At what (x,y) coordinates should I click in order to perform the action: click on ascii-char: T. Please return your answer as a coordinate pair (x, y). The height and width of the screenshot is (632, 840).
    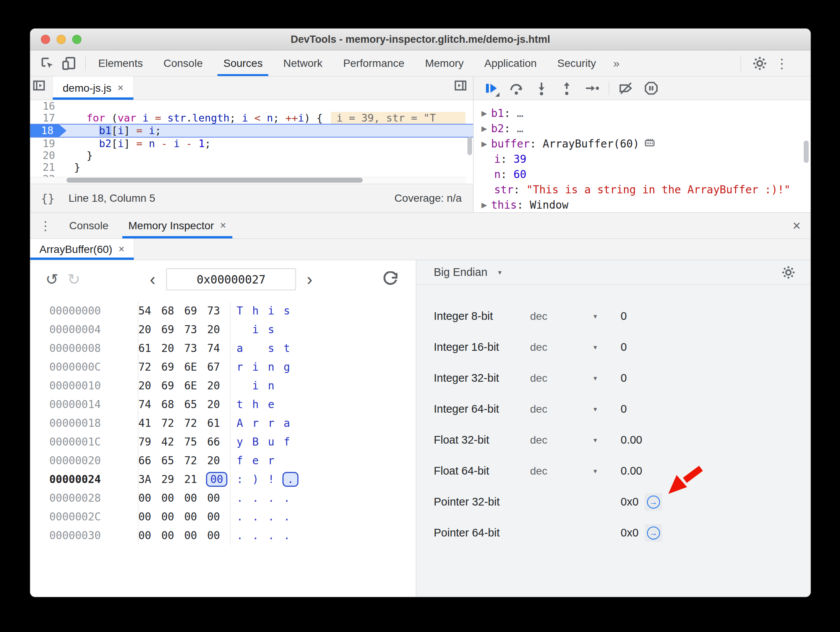
    Looking at the image, I should click on (245, 311).